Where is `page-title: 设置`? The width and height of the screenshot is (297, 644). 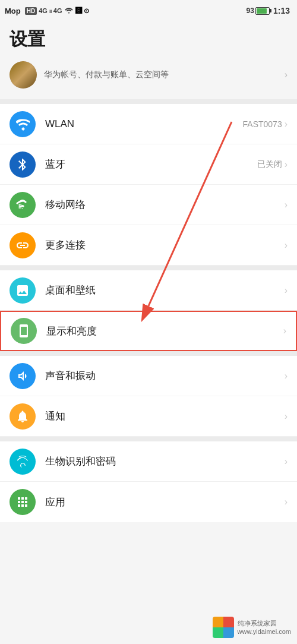
page-title: 设置 is located at coordinates (148, 39).